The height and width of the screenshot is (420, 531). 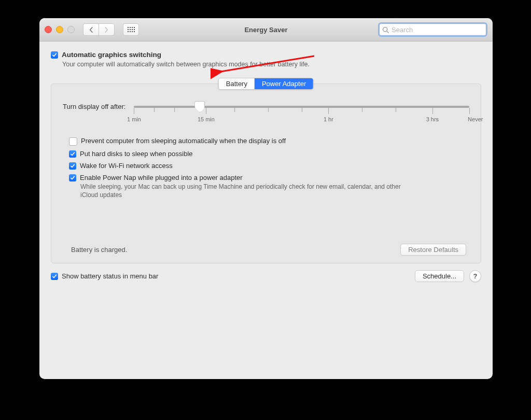 I want to click on tick-never: Never, so click(x=475, y=119).